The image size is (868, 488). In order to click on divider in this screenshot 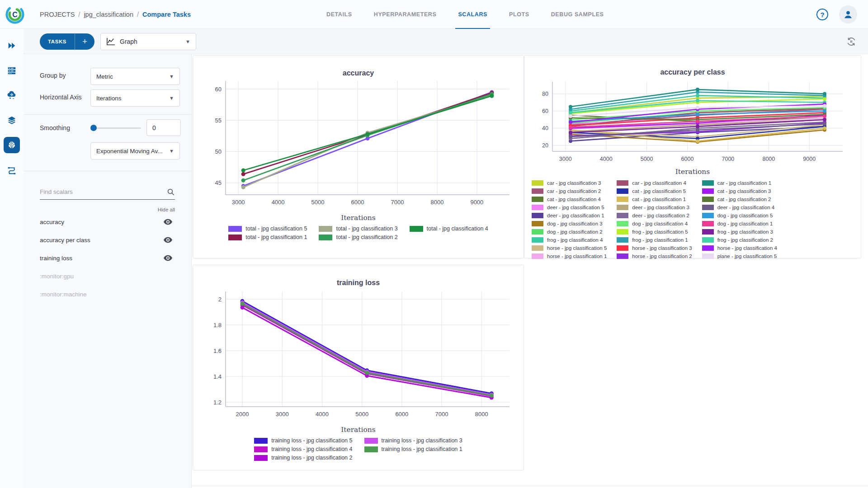, I will do `click(530, 486)`.